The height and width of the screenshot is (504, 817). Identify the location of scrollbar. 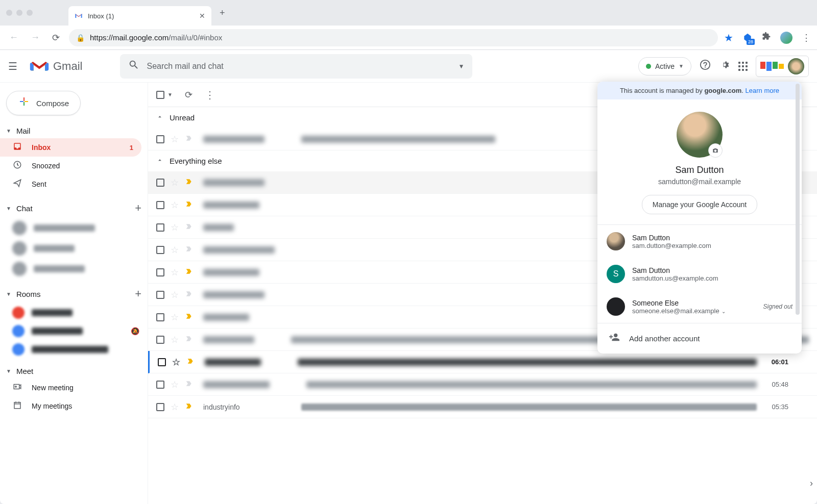
(798, 199).